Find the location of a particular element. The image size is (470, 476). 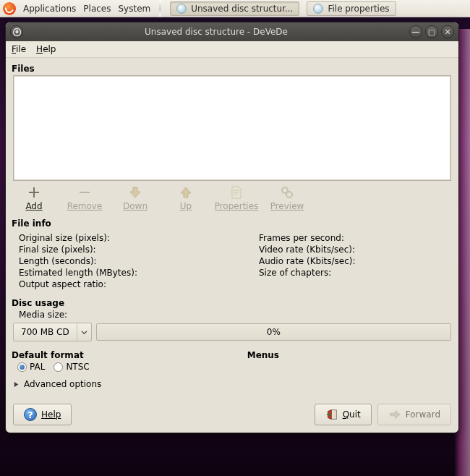

arrow-down-icon is located at coordinates (135, 192).